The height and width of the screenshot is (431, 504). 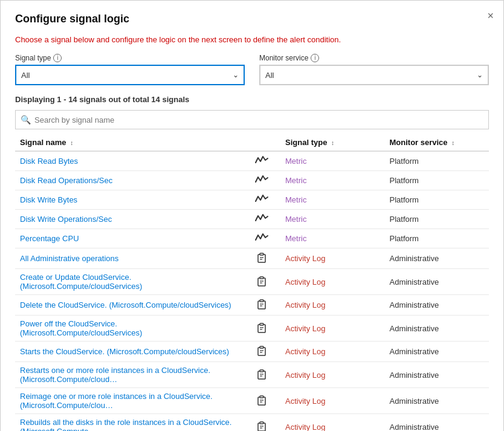 What do you see at coordinates (49, 161) in the screenshot?
I see `signal-name-link: Disk Read Bytes` at bounding box center [49, 161].